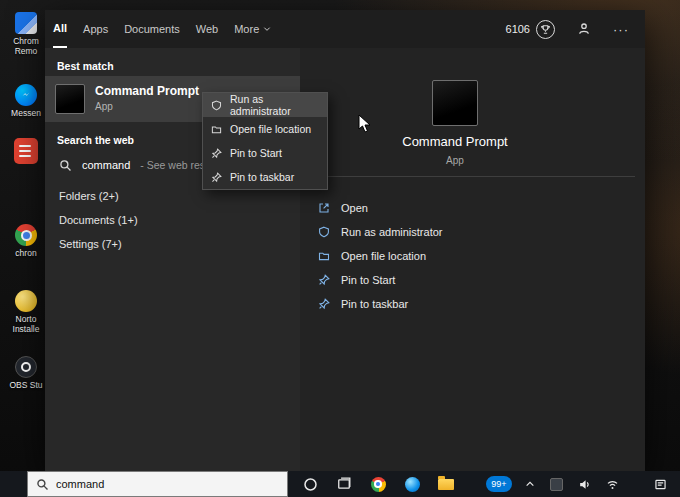 The height and width of the screenshot is (497, 680). Describe the element at coordinates (26, 235) in the screenshot. I see `chrome-icon` at that location.